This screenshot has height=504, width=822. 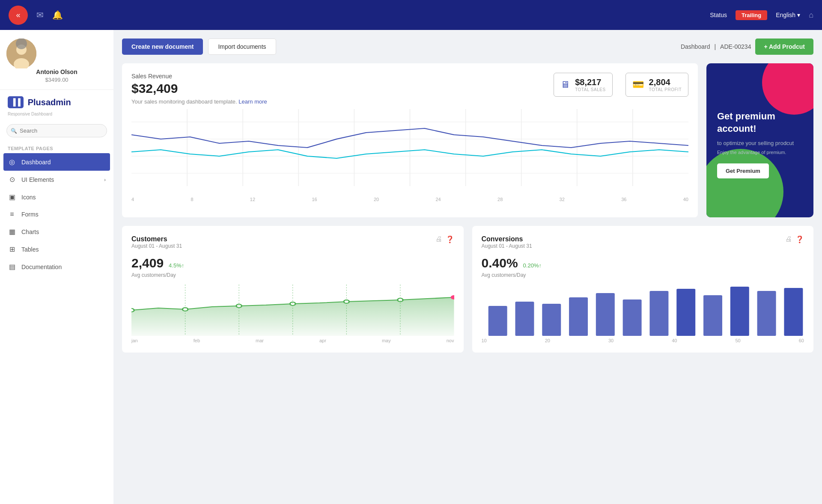 What do you see at coordinates (157, 239) in the screenshot?
I see `customers-title: Customers` at bounding box center [157, 239].